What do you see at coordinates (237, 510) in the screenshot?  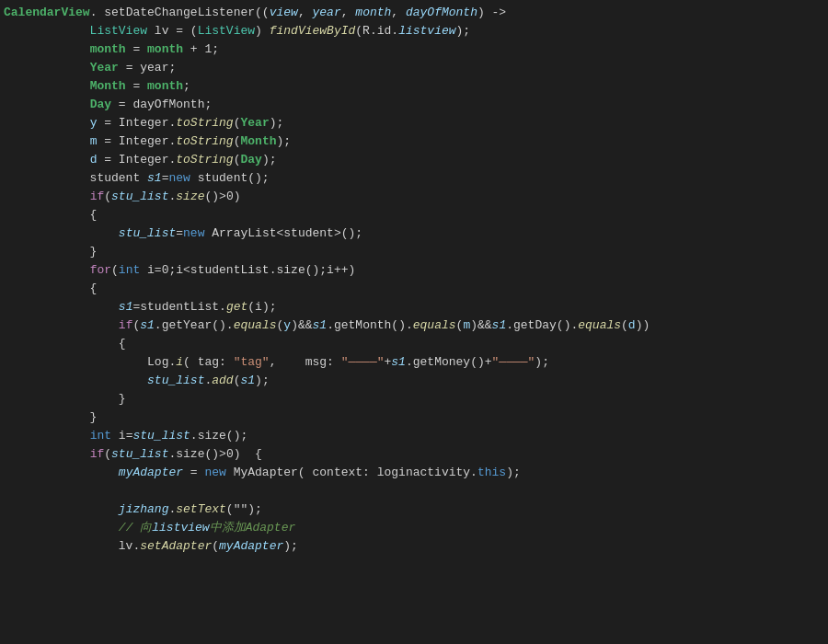 I see `code-token: (""` at bounding box center [237, 510].